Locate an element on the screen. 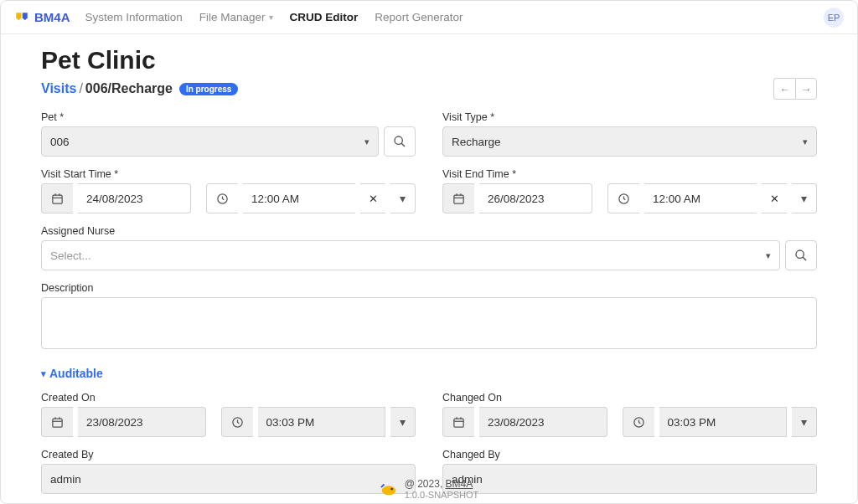  created-on-time: 03:03 PM is located at coordinates (322, 422).